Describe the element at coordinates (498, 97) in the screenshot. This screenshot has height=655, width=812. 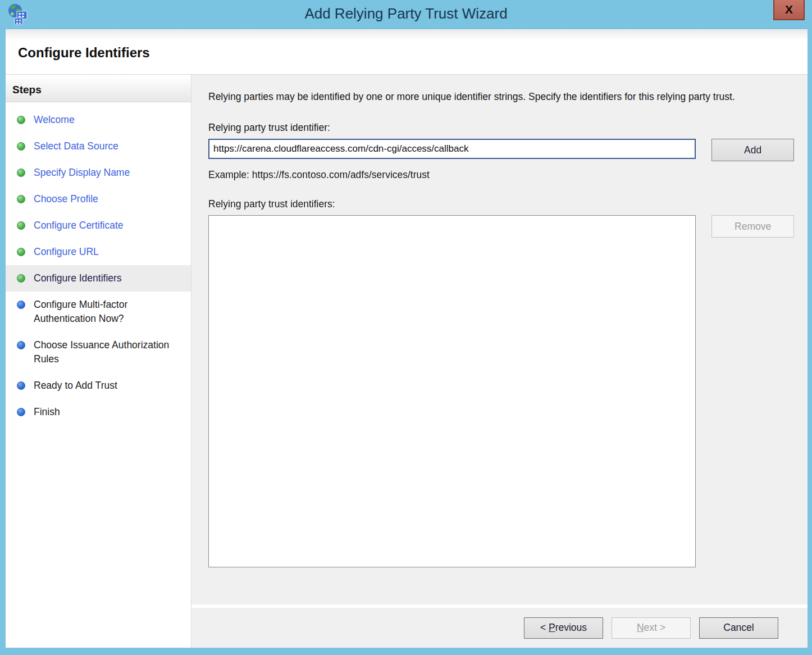
I see `intro-text: Relying parties may be identified by one…` at that location.